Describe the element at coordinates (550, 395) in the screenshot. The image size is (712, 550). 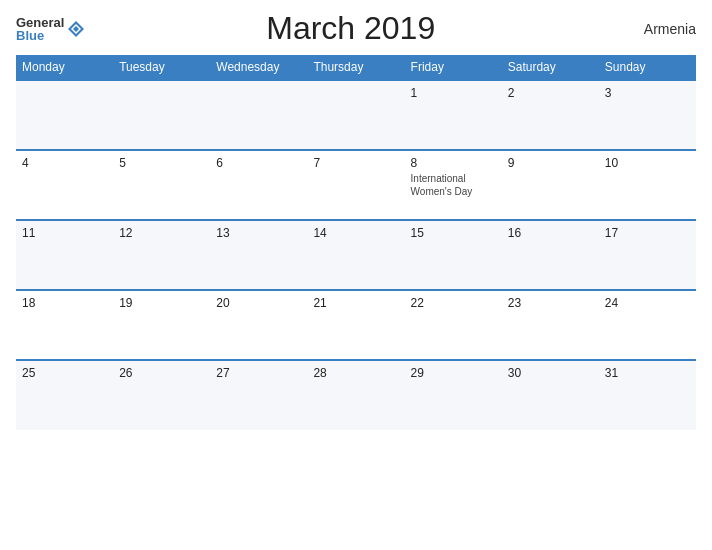
I see `table-row: 30` at that location.